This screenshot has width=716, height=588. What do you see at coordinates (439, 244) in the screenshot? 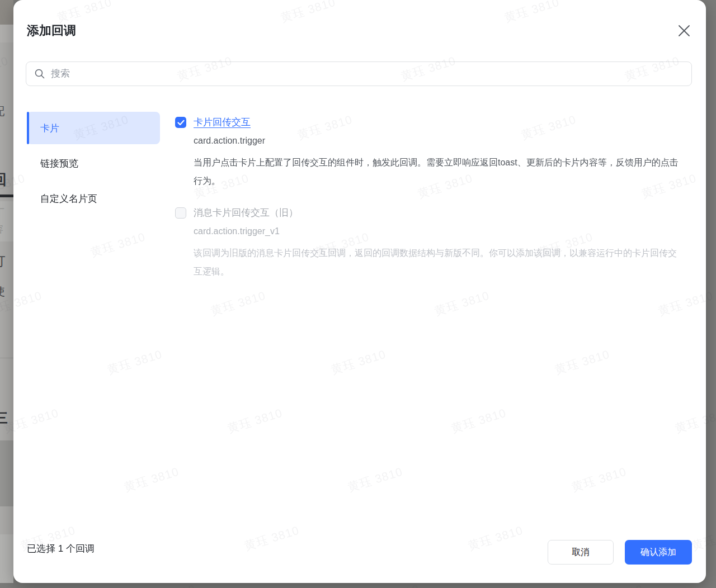
I see `callback-option-body: 消息卡片回传交互（旧） card.action.trigger_v1 该回调为旧…` at bounding box center [439, 244].